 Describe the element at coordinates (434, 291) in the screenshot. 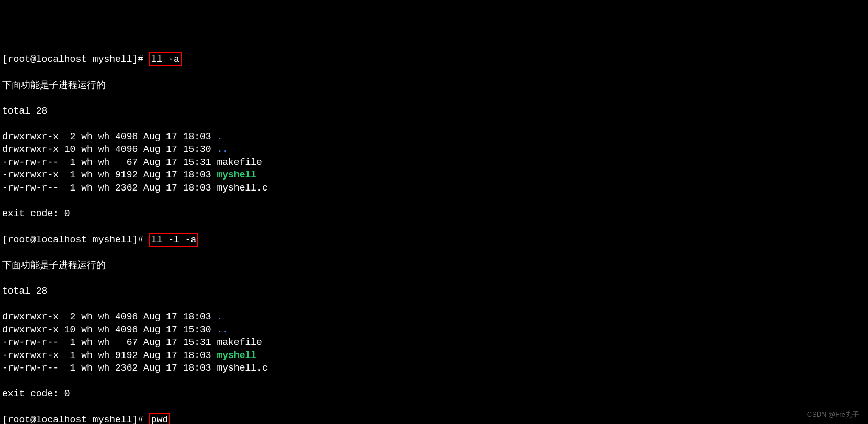

I see `ls-total-2: total 28` at that location.